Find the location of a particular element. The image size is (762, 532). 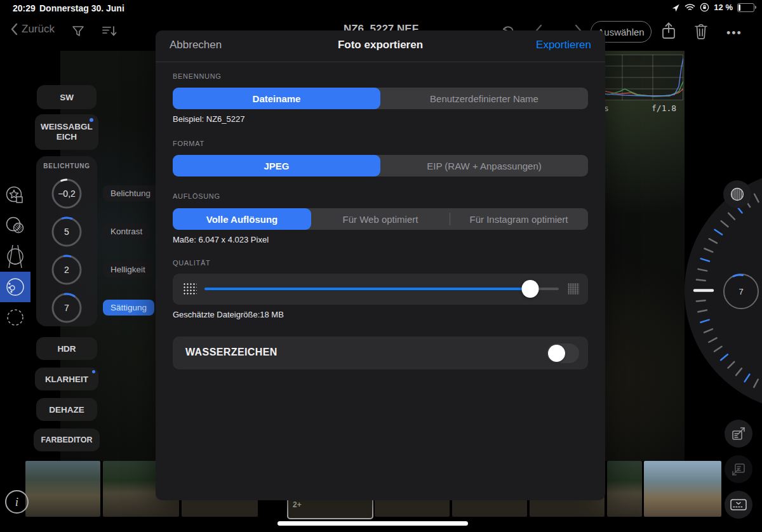

stack-count-badge: 2+ is located at coordinates (297, 505).